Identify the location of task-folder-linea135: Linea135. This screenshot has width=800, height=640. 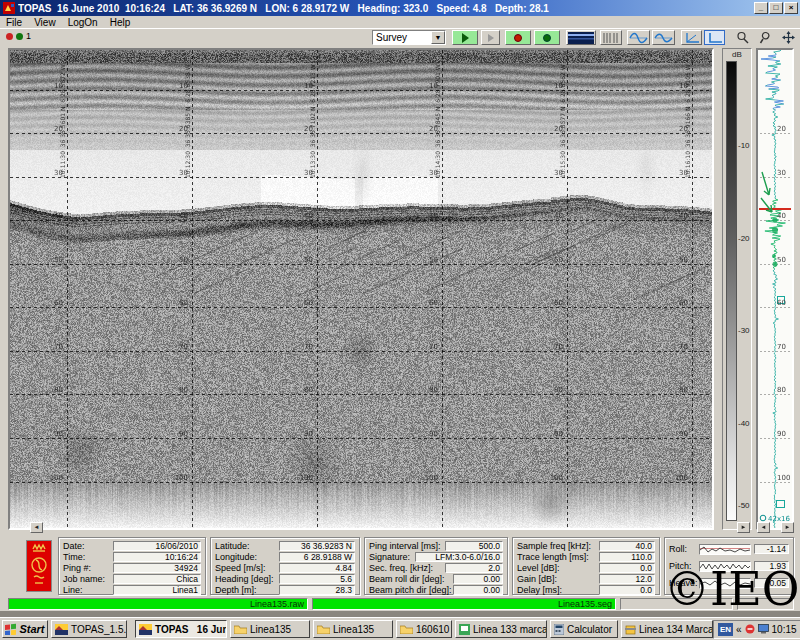
(270, 629).